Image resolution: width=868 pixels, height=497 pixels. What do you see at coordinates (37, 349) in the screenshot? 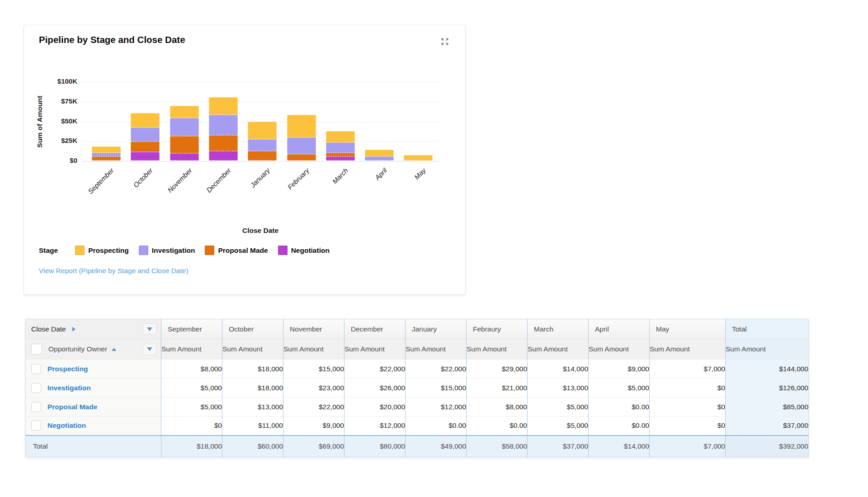
I see `select-all-checkbox` at bounding box center [37, 349].